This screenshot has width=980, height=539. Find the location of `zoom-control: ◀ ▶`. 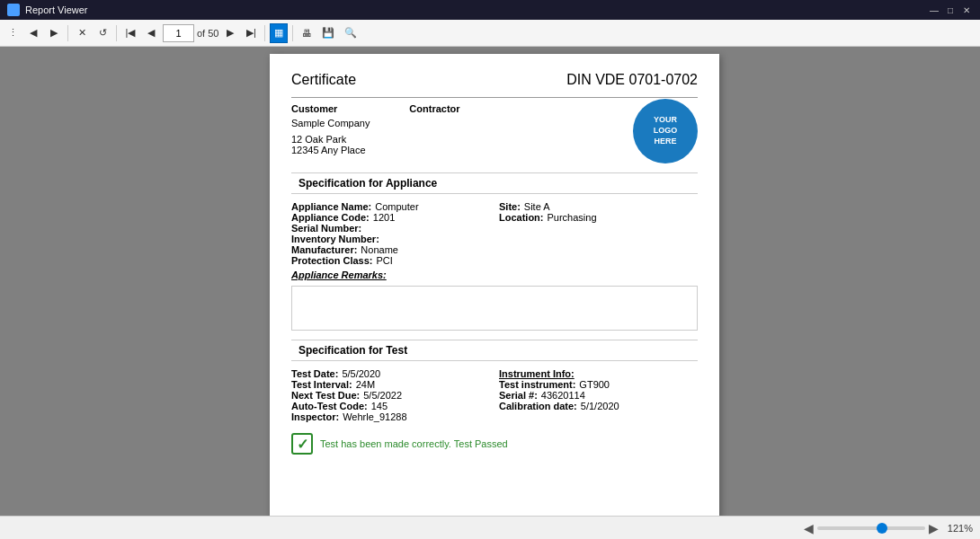

zoom-control: ◀ ▶ is located at coordinates (871, 528).